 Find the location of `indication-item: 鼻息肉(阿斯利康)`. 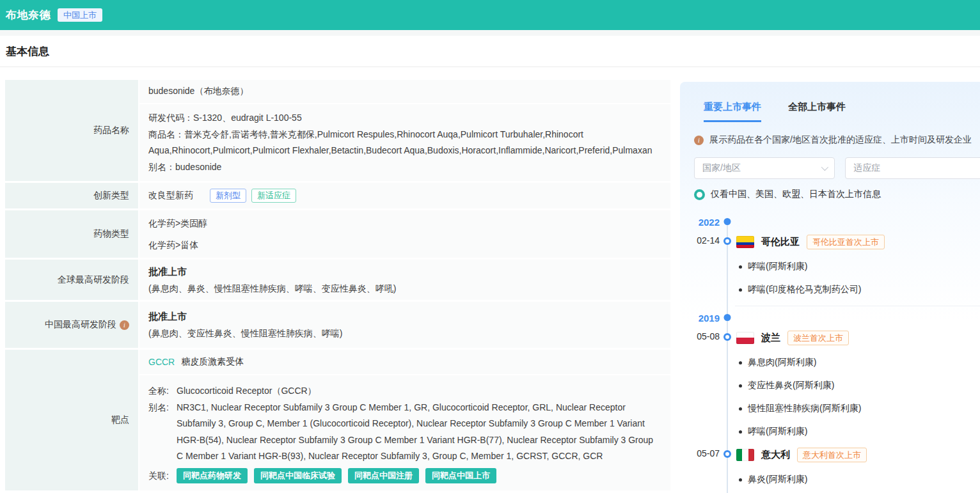

indication-item: 鼻息肉(阿斯利康) is located at coordinates (860, 363).